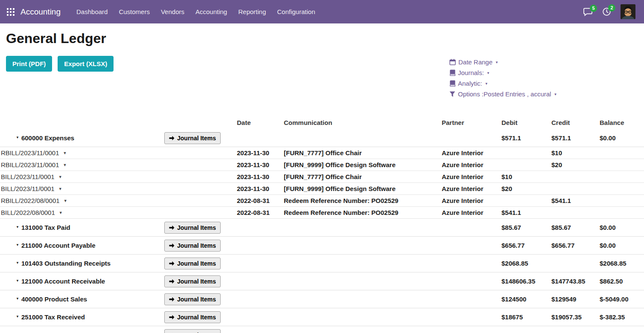 Image resolution: width=644 pixels, height=333 pixels. What do you see at coordinates (172, 12) in the screenshot?
I see `menu-item-vendors: Vendors` at bounding box center [172, 12].